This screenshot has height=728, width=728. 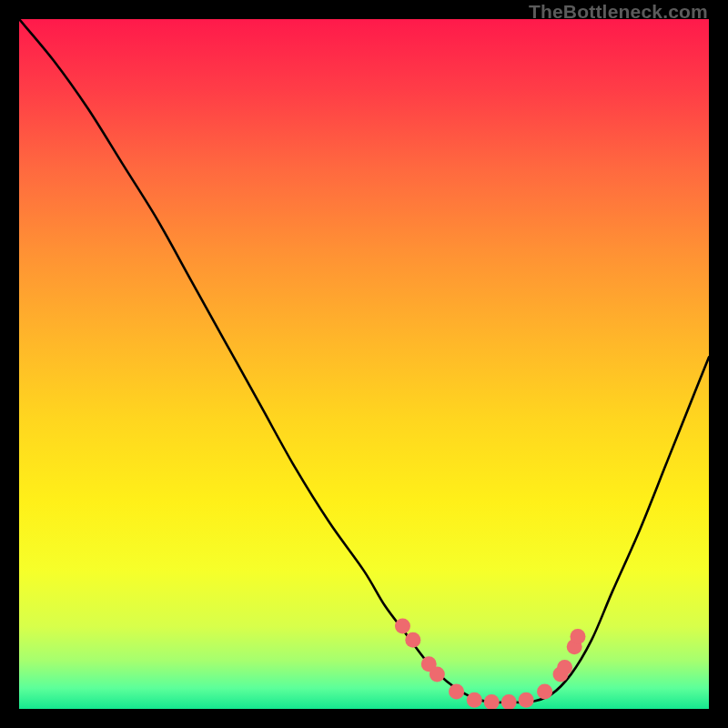 What do you see at coordinates (490, 664) in the screenshot?
I see `valley-markers` at bounding box center [490, 664].